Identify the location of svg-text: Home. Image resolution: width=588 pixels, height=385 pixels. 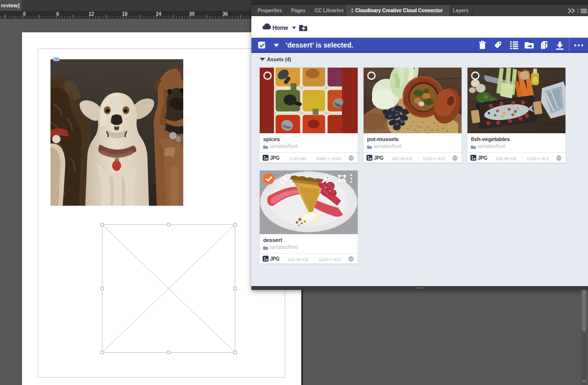
(280, 28).